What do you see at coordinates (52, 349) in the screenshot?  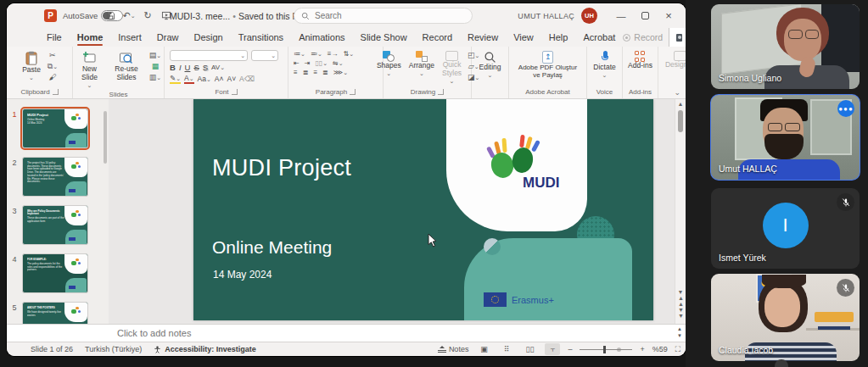 I see `slide-counter: Slide 1 of 26` at bounding box center [52, 349].